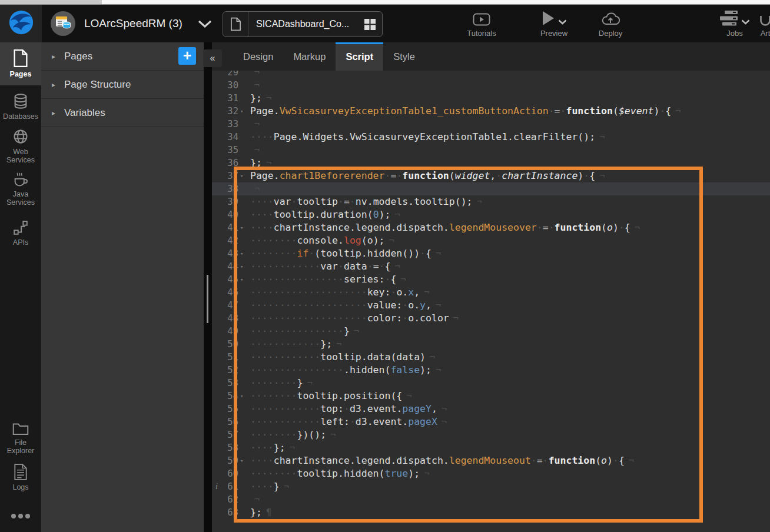 Image resolution: width=770 pixels, height=532 pixels. Describe the element at coordinates (300, 331) in the screenshot. I see `code-text: ················}` at that location.